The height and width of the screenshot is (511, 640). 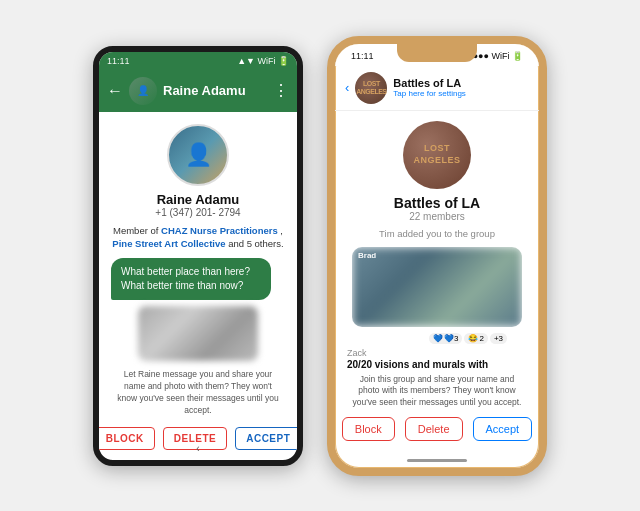 I want to click on group-avatar-large: LOSTANGELES, so click(x=437, y=155).